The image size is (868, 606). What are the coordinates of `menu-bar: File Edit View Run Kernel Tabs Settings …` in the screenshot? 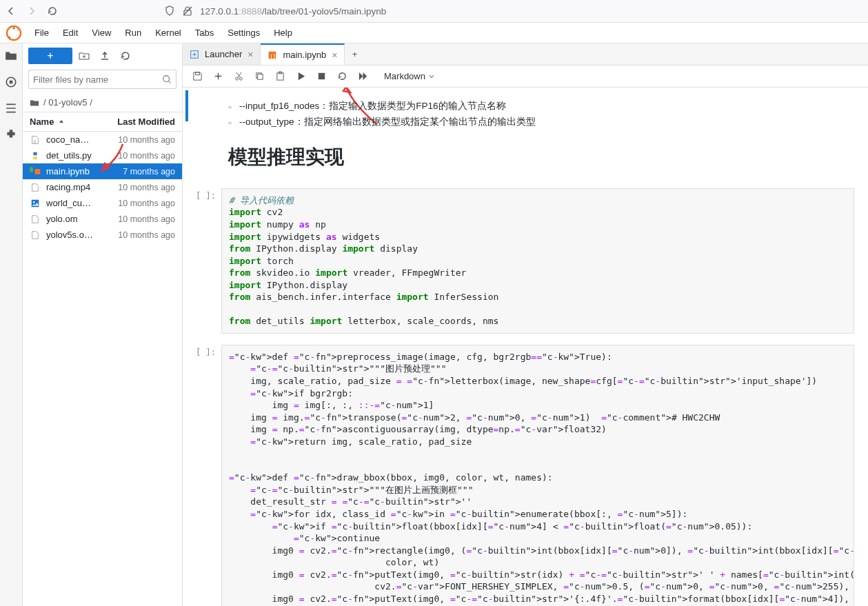 It's located at (434, 33).